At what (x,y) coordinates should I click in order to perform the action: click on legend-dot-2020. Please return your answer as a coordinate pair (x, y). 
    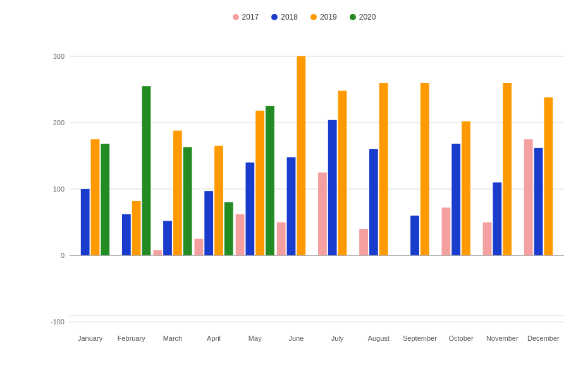
    Looking at the image, I should click on (353, 17).